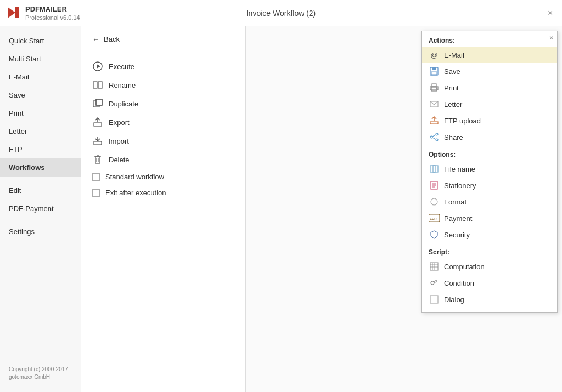  Describe the element at coordinates (96, 193) in the screenshot. I see `exit-after-execution-checkbox` at that location.